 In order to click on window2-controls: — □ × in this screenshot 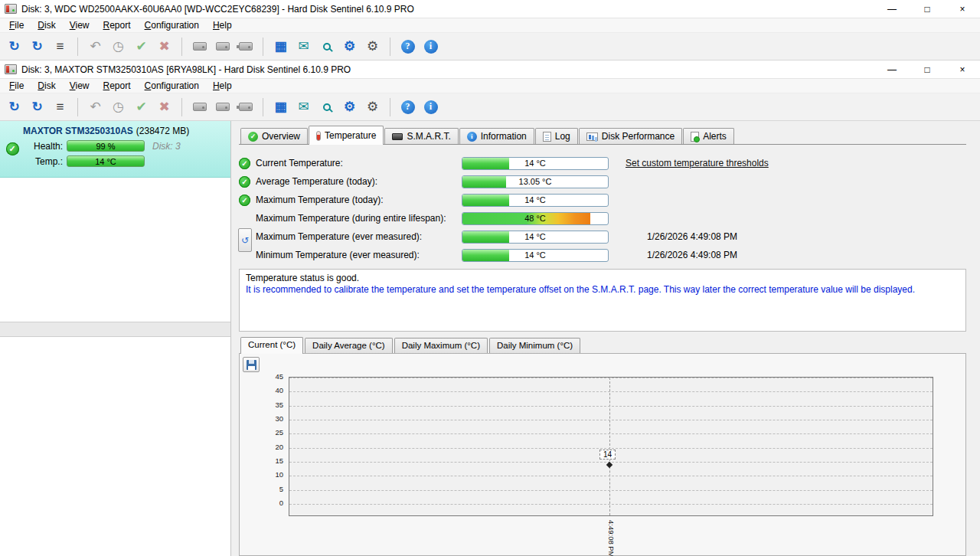, I will do `click(927, 69)`.